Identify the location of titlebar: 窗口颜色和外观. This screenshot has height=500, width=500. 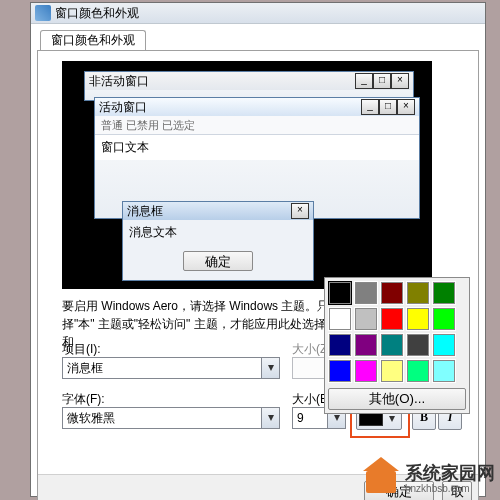
(258, 14).